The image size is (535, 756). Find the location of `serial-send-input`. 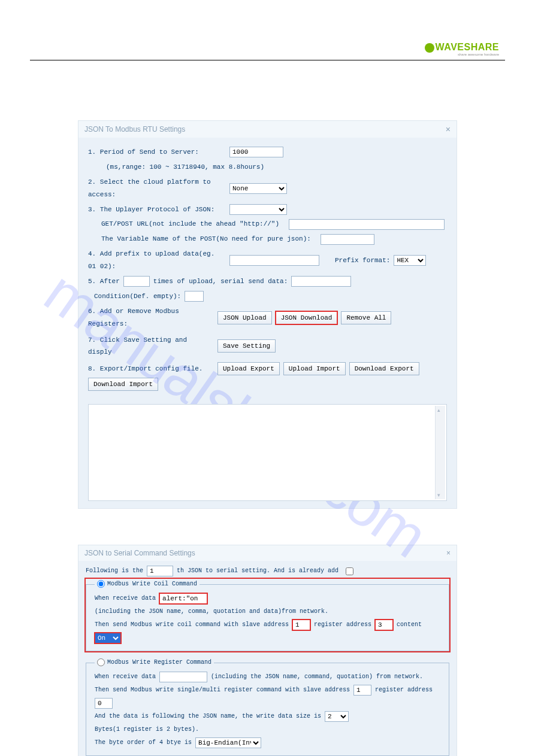

serial-send-input is located at coordinates (321, 281).